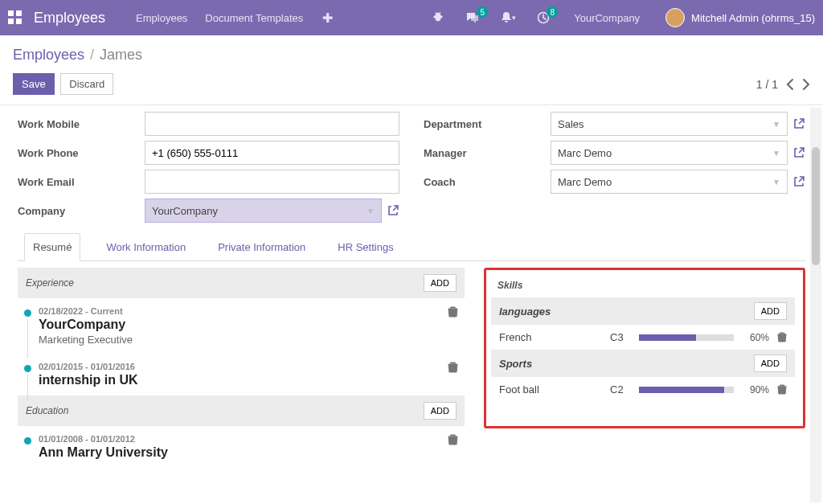 The height and width of the screenshot is (504, 823). I want to click on skill-level: C2, so click(620, 389).